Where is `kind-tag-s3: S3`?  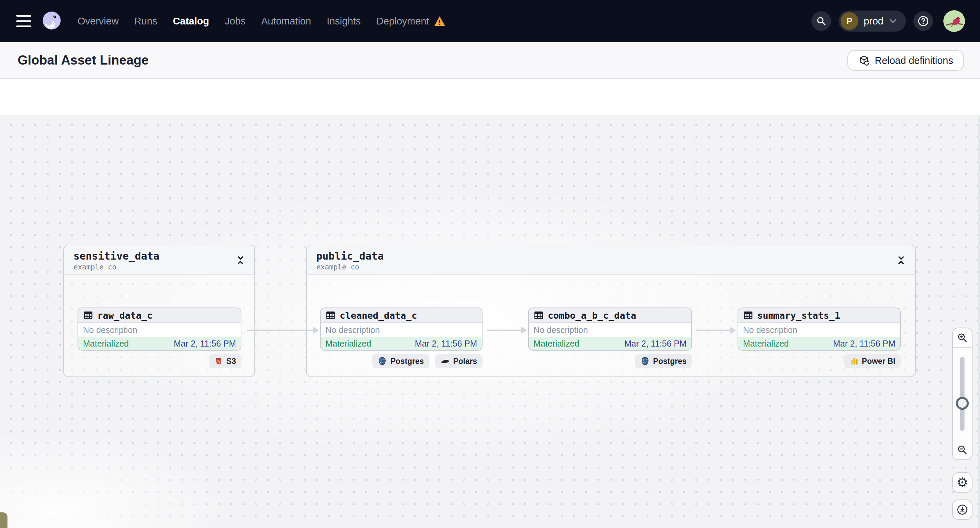
kind-tag-s3: S3 is located at coordinates (225, 361).